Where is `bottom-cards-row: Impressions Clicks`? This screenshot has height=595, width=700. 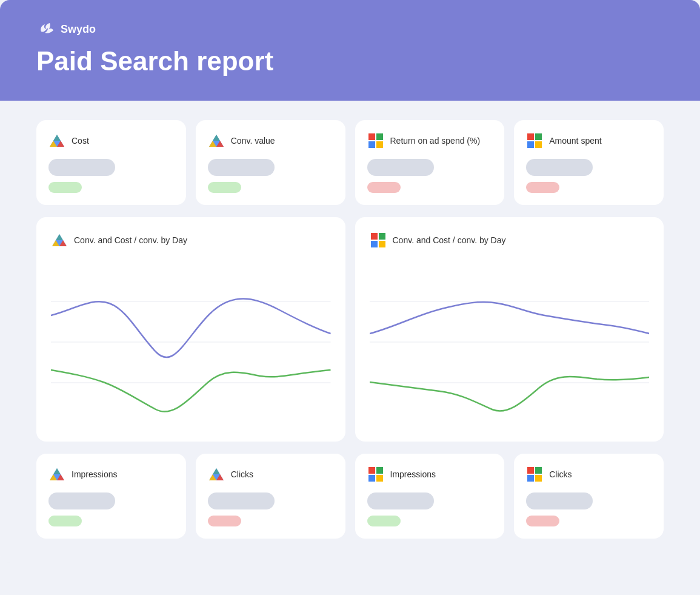
bottom-cards-row: Impressions Clicks is located at coordinates (350, 496).